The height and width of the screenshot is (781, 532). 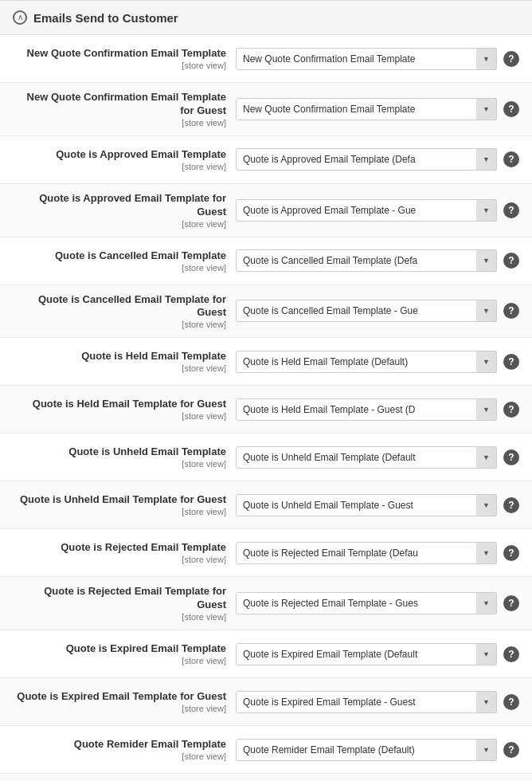 I want to click on template-select: Quote is Expired Email Template - Guest, so click(x=366, y=702).